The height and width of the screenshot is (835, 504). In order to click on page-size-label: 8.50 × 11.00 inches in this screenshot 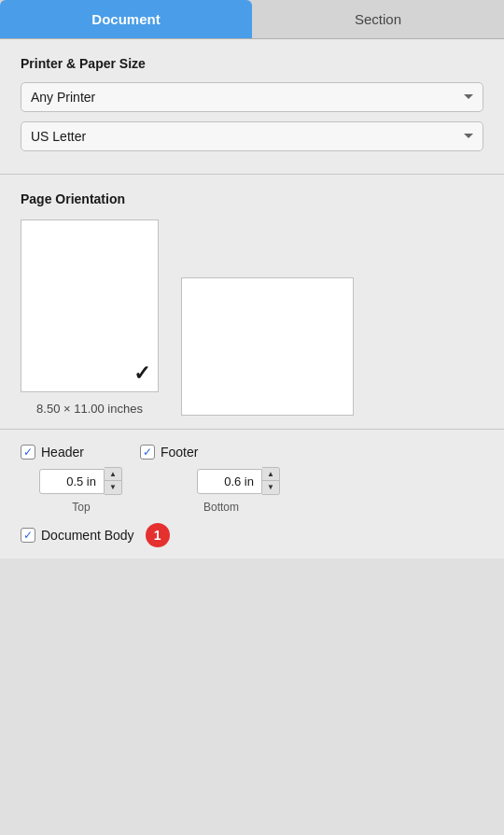, I will do `click(90, 409)`.